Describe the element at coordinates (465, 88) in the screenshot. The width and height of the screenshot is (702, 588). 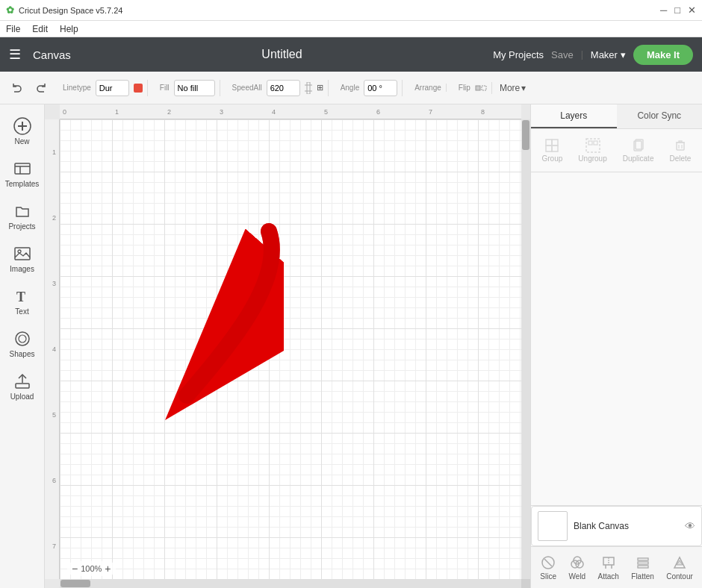
I see `flip-label: Flip` at that location.